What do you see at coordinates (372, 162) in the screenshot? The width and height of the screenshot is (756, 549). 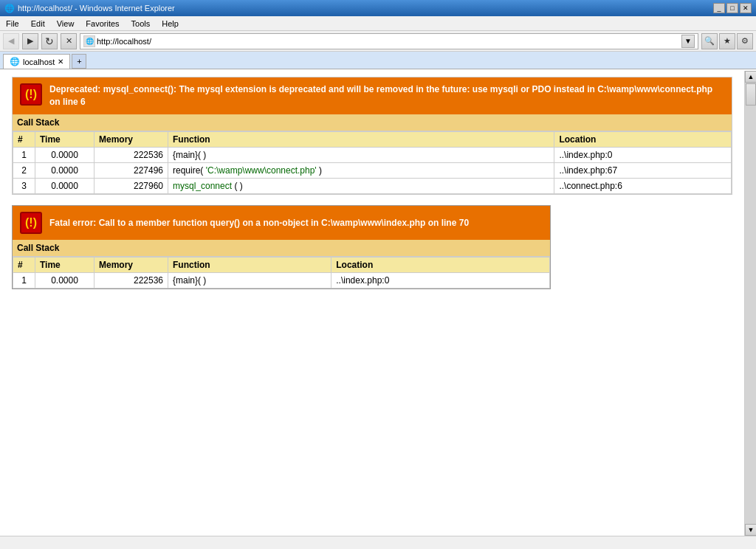 I see `callstack-table-1: # Time Memory Function Location 10.00002…` at bounding box center [372, 162].